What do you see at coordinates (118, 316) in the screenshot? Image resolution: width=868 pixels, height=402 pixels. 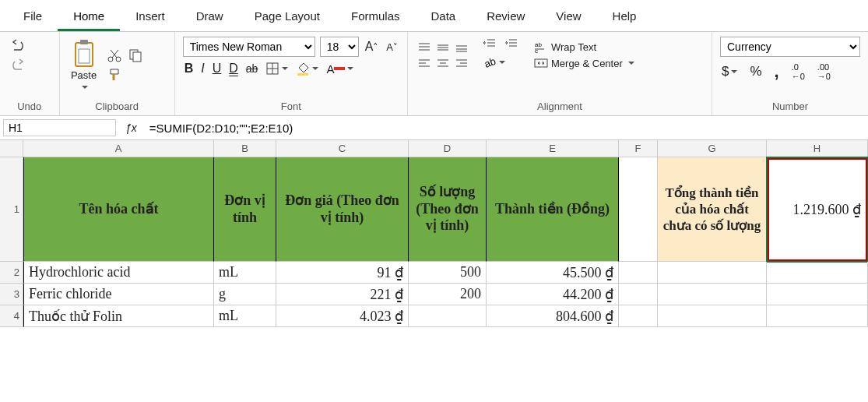 I see `cell-a4: Thuốc thử Folin` at bounding box center [118, 316].